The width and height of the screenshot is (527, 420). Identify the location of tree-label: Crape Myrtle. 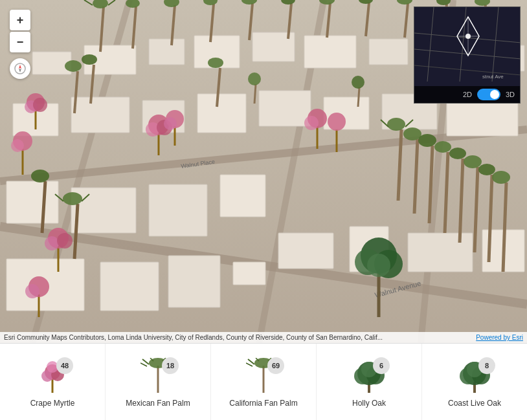
(53, 403).